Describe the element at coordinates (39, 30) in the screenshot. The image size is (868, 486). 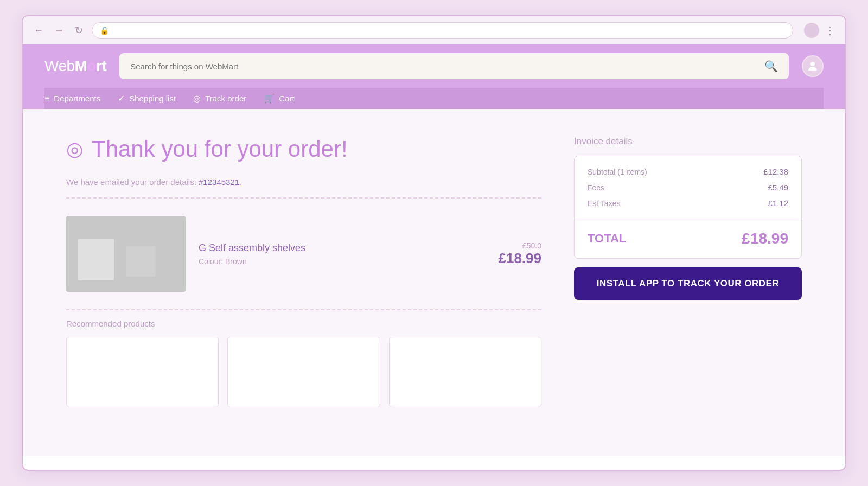
I see `back-button: ←` at that location.